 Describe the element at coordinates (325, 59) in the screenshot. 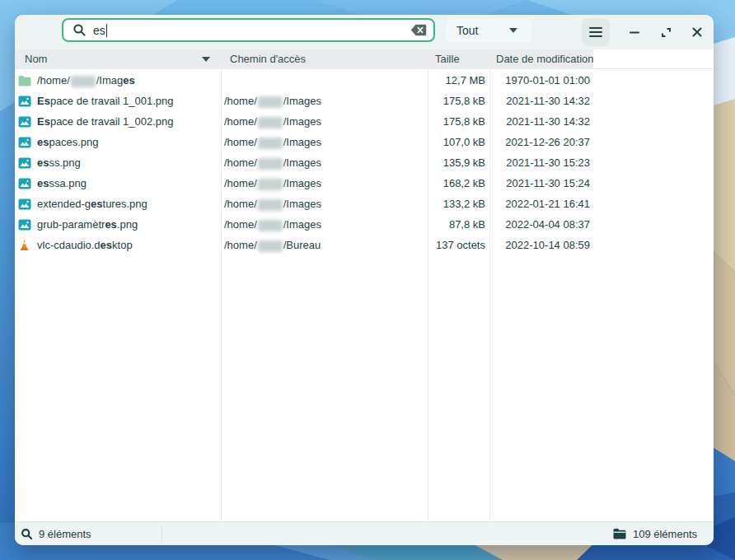

I see `column-header-path: Chemin d'accès` at that location.